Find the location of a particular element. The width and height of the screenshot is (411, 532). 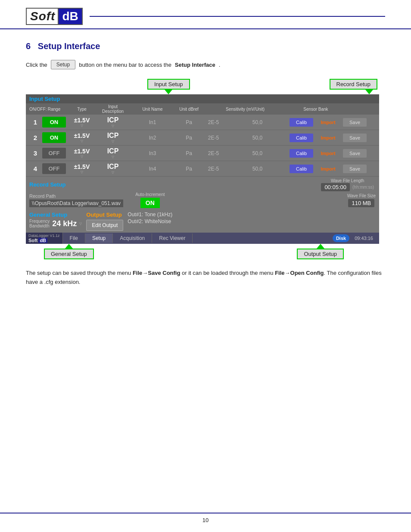

bottom-section: General Setup FrequencyBandwidth 24 kHz … is located at coordinates (202, 221).